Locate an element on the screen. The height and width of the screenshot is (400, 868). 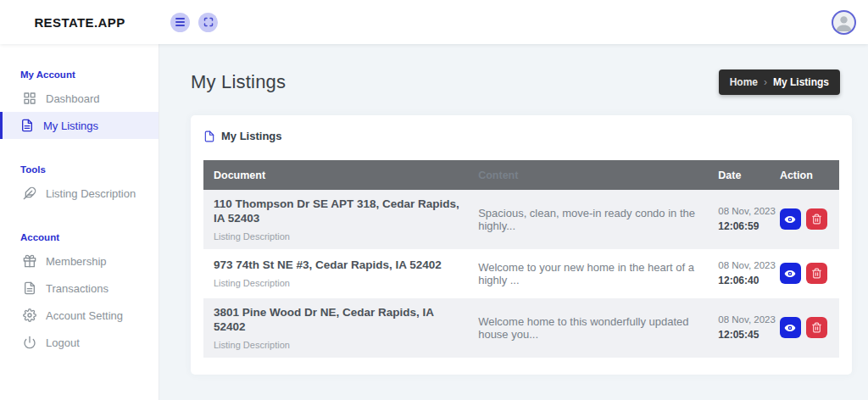
sidebar-section-tools: Tools is located at coordinates (90, 169).